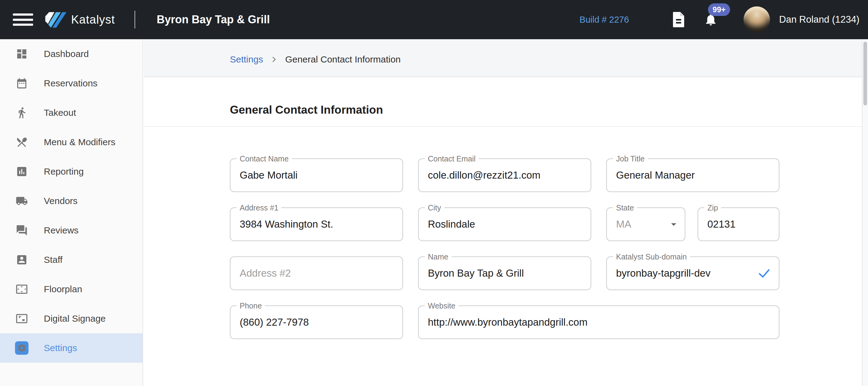 This screenshot has width=868, height=386. Describe the element at coordinates (693, 274) in the screenshot. I see `field-value: byronbay-tapgrill-dev` at that location.